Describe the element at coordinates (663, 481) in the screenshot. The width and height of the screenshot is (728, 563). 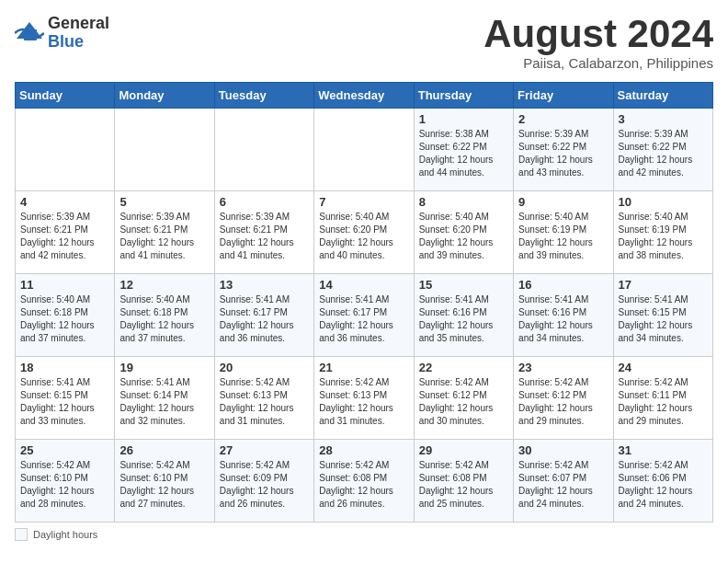
I see `calendar-cell: 31Sunrise: 5:42 AM Sunset: 6:06 PM Dayli…` at that location.